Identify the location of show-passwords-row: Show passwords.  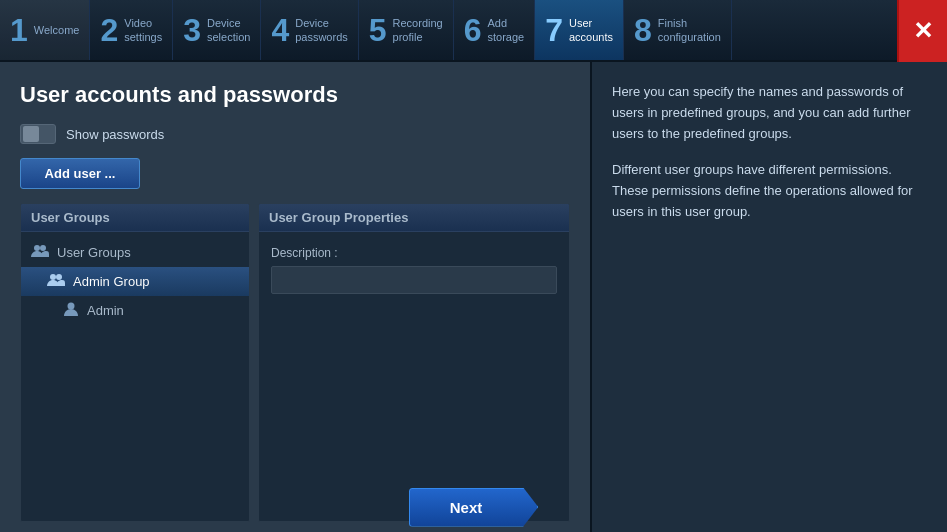
(295, 134).